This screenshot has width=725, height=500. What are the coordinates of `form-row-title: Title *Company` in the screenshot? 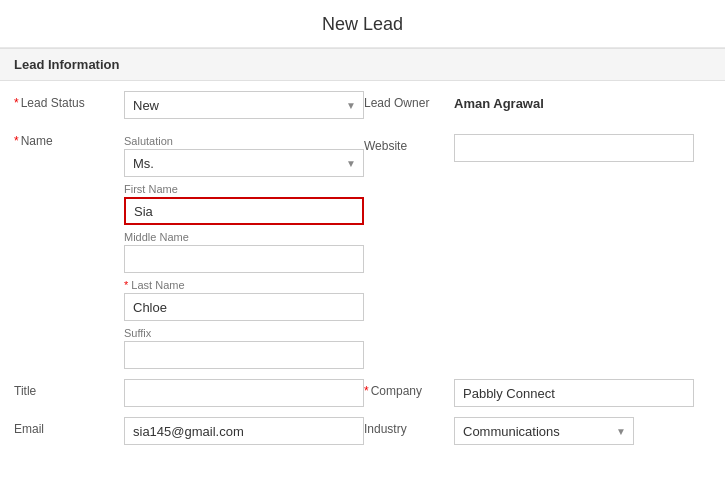 It's located at (362, 393).